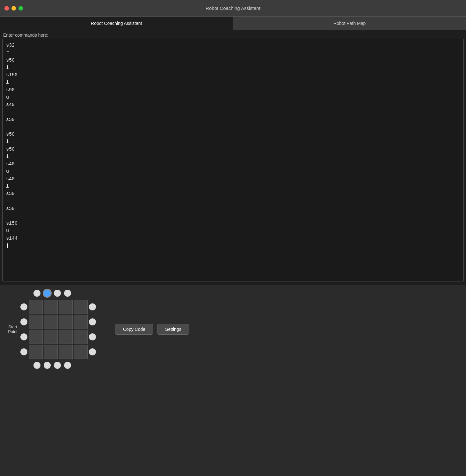 Image resolution: width=466 pixels, height=476 pixels. I want to click on tab-pathmap: Robot Path Map, so click(350, 23).